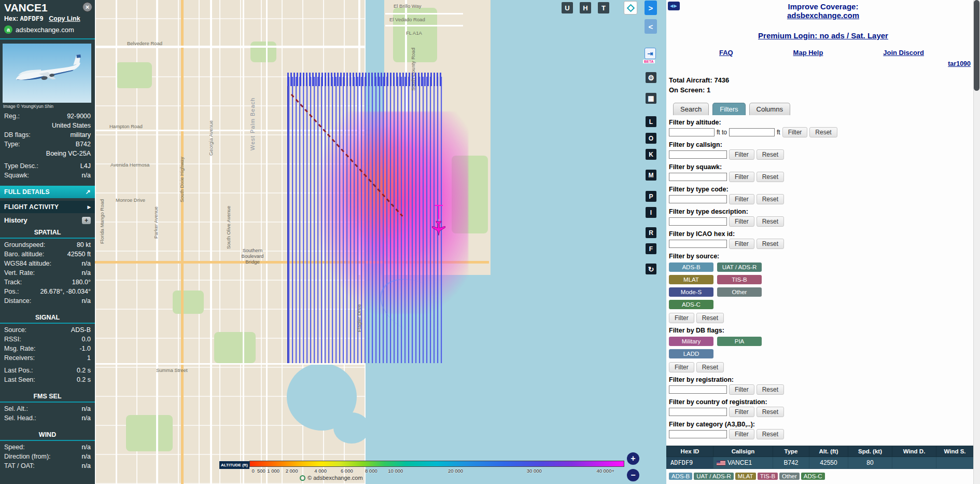 This screenshot has width=980, height=484. Describe the element at coordinates (752, 132) in the screenshot. I see `altitude-max-input` at that location.